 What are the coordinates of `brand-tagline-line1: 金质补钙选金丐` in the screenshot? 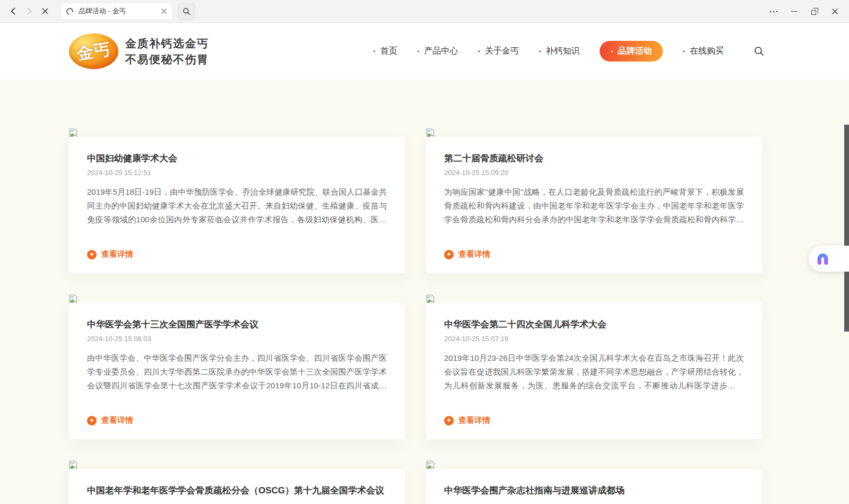 It's located at (167, 44).